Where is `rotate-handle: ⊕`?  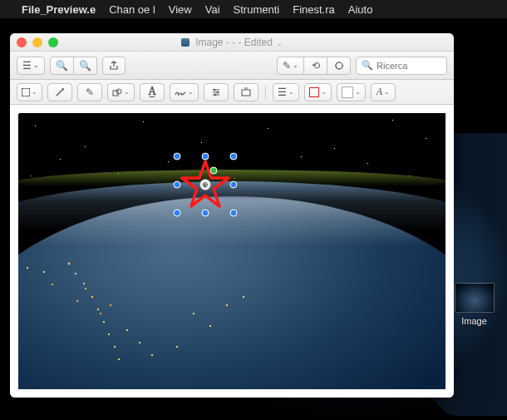
rotate-handle: ⊕ is located at coordinates (205, 185).